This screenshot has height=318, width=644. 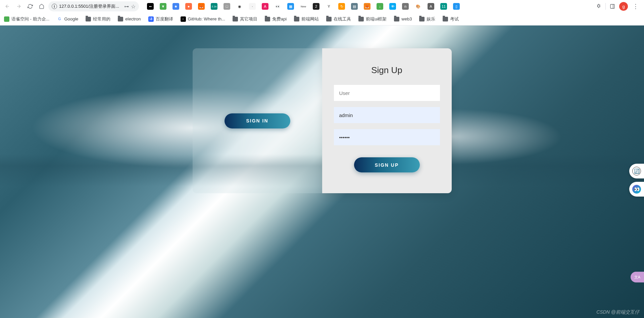 I want to click on bookmark-label: 考试, so click(x=454, y=19).